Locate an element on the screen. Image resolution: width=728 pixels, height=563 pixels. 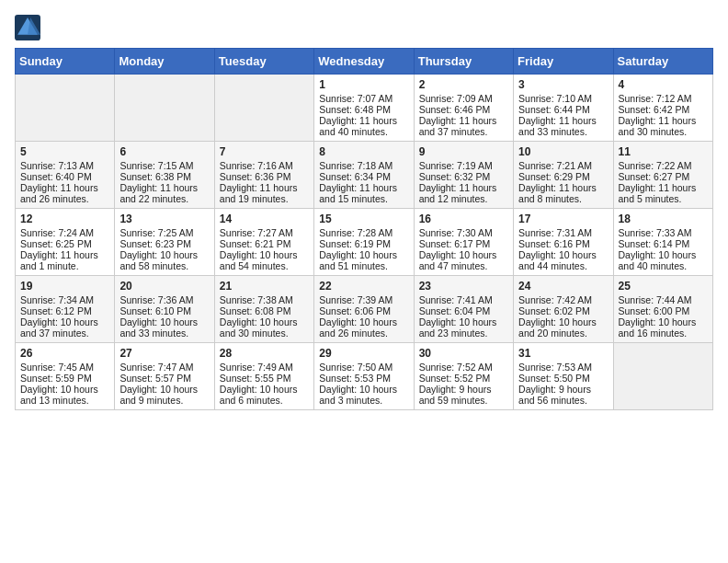
daylight-text: Daylight: 11 hours and 40 minutes. is located at coordinates (364, 126).